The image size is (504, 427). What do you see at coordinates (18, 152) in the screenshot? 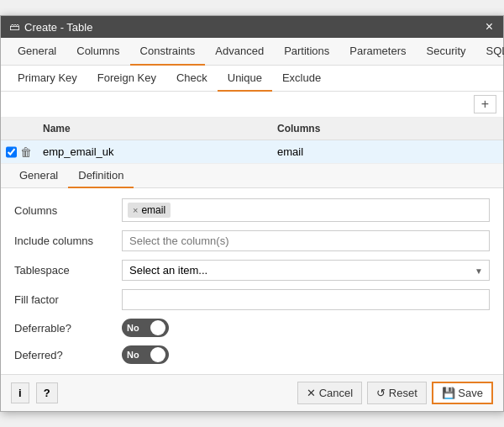
I see `row-actions: 🗑` at bounding box center [18, 152].